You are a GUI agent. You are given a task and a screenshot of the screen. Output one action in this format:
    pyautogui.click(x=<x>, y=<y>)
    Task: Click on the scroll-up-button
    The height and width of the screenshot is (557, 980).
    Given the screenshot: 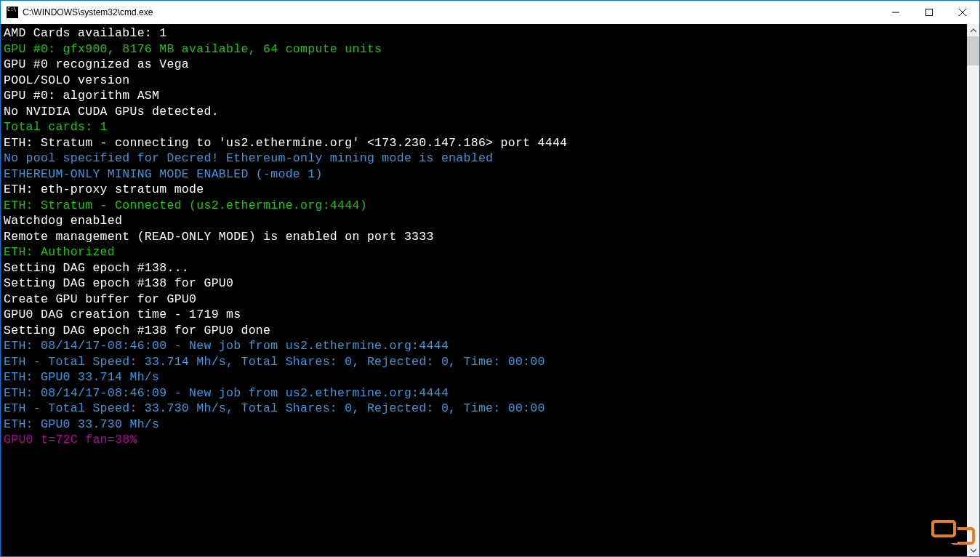 What is the action you would take?
    pyautogui.click(x=973, y=31)
    